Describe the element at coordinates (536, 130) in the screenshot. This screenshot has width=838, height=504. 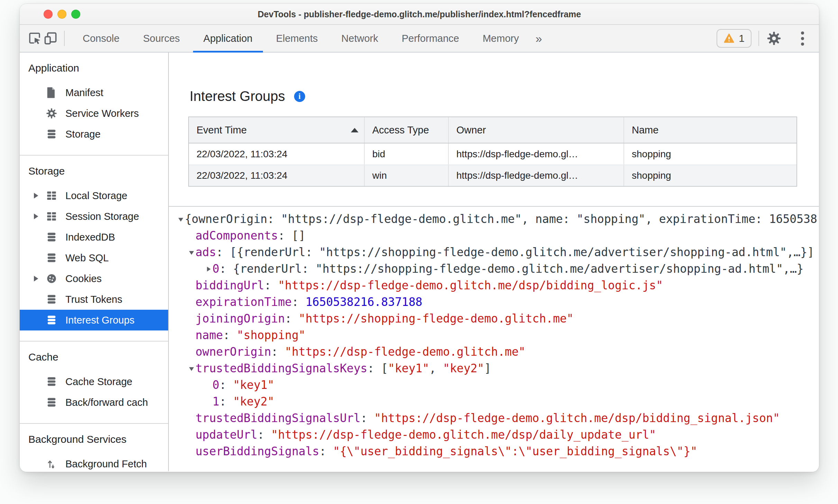
I see `column-header-owner: Owner` at that location.